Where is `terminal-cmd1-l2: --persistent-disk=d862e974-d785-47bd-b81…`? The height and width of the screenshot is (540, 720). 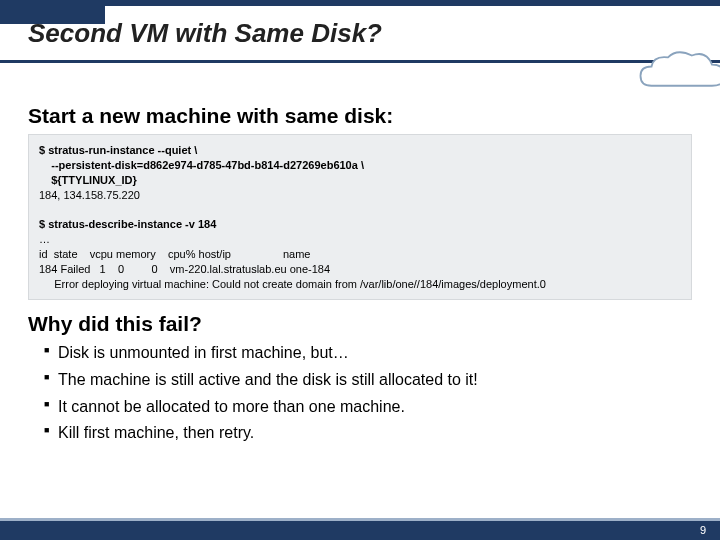
terminal-cmd1-l2: --persistent-disk=d862e974-d785-47bd-b81… is located at coordinates (202, 165).